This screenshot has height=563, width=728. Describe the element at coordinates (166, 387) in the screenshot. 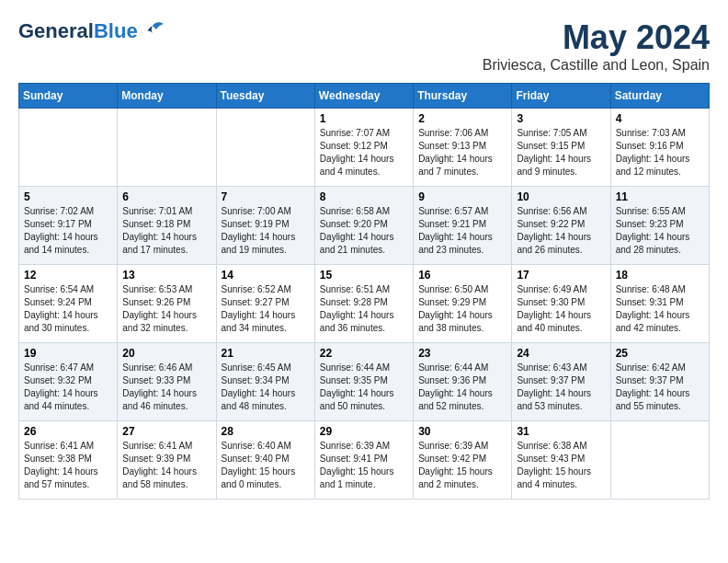

I see `day-info: Sunrise: 6:46 AM Sunset: 9:33 PM Dayligh…` at that location.